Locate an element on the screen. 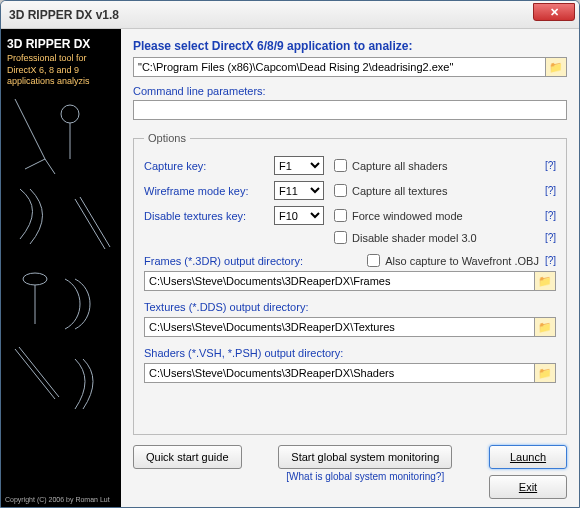  cmd-params-input is located at coordinates (350, 110).